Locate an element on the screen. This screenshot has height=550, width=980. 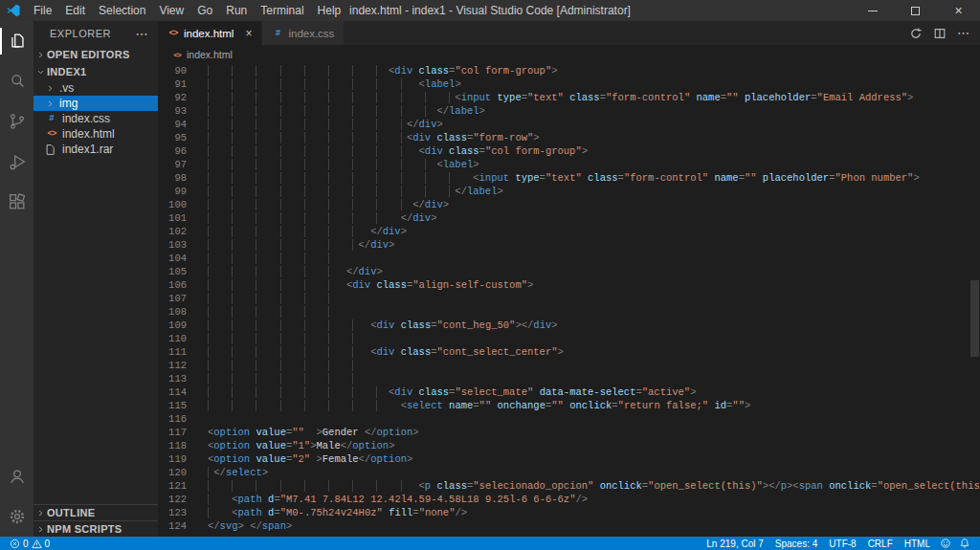
code-line: 90 <div class="col form-group"> is located at coordinates (568, 71).